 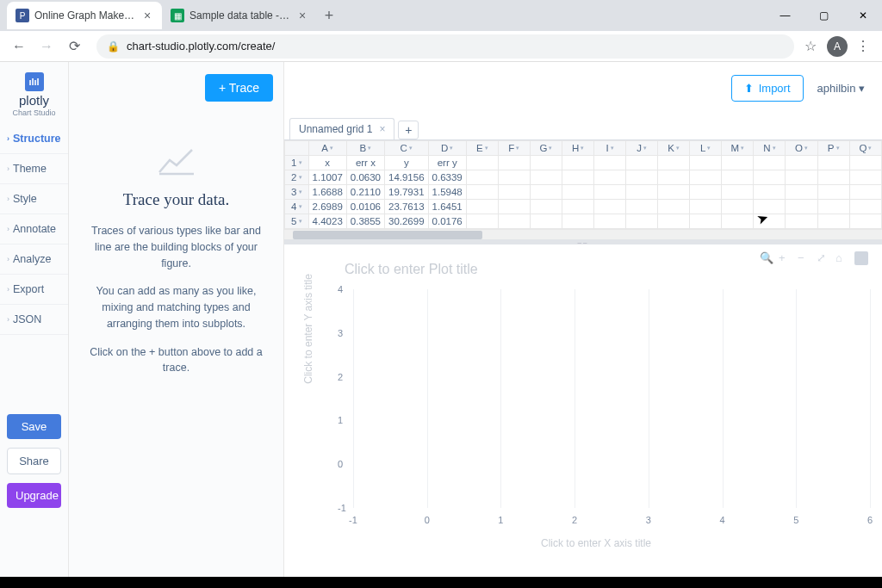 I want to click on column-header-L: L ▾, so click(x=706, y=148).